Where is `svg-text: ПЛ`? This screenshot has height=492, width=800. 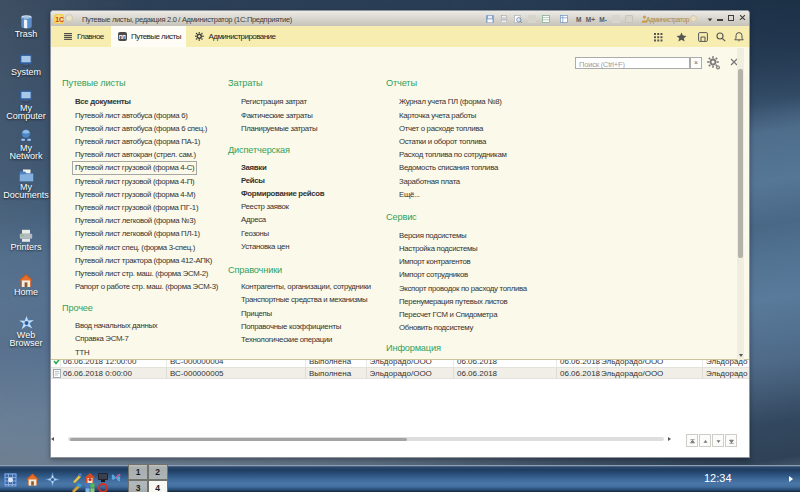
svg-text: ПЛ is located at coordinates (122, 37).